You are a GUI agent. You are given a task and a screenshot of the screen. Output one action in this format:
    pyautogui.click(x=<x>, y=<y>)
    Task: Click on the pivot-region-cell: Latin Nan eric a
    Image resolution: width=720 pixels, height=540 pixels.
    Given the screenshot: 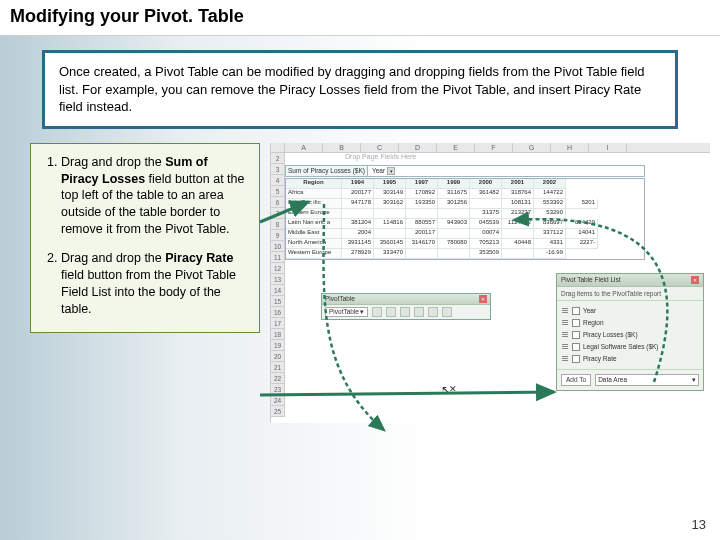 What is the action you would take?
    pyautogui.click(x=314, y=224)
    